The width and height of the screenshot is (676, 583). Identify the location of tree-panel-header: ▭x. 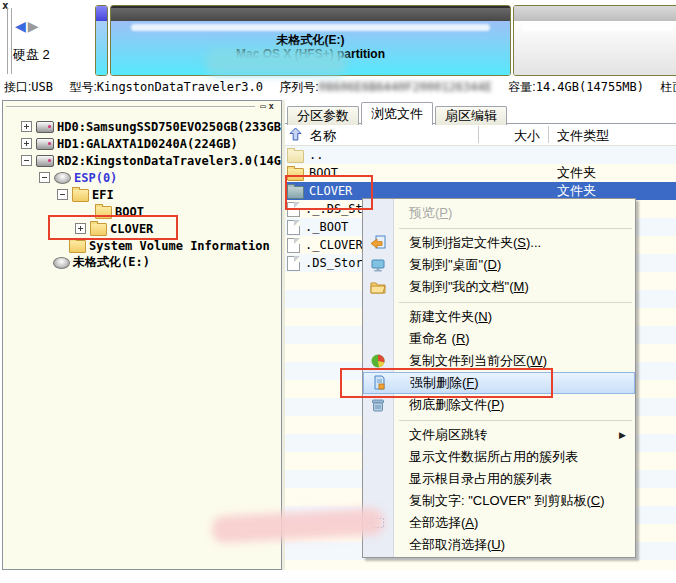
(142, 108).